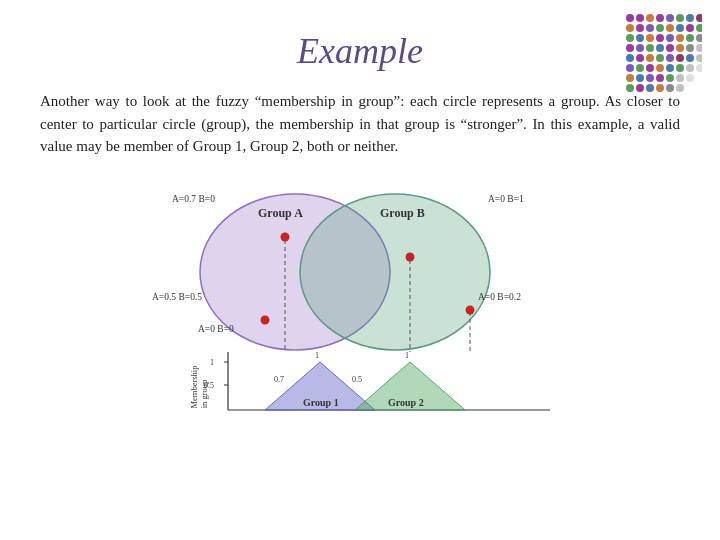 This screenshot has height=540, width=720. What do you see at coordinates (321, 402) in the screenshot?
I see `graph-group1-label: Group 1` at bounding box center [321, 402].